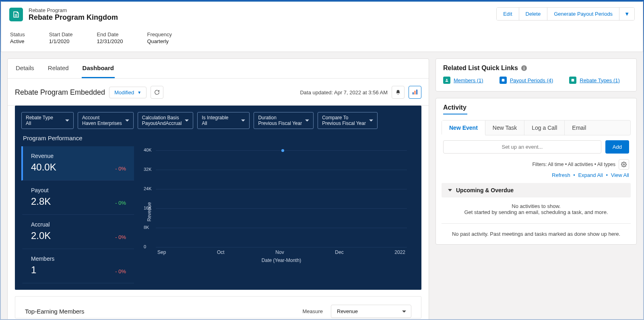 The width and height of the screenshot is (644, 320). What do you see at coordinates (61, 35) in the screenshot?
I see `field-start-date-label: Start Date` at bounding box center [61, 35].